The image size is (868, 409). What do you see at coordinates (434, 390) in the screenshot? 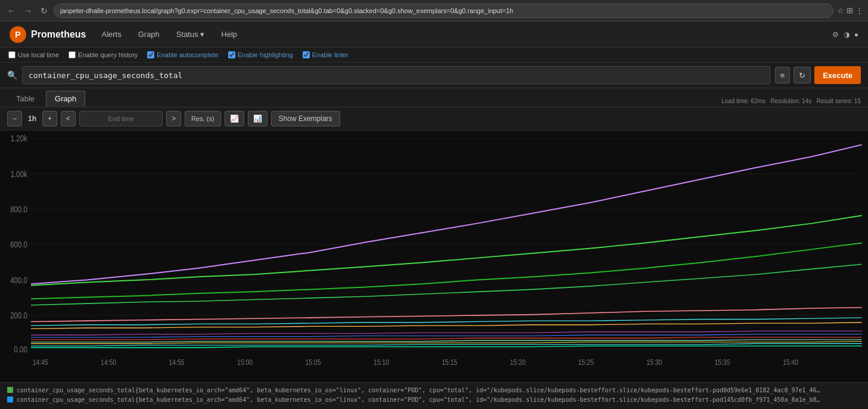
I see `legend-item: container_cpu_usage_seconds_total{beta_k…` at bounding box center [434, 390].